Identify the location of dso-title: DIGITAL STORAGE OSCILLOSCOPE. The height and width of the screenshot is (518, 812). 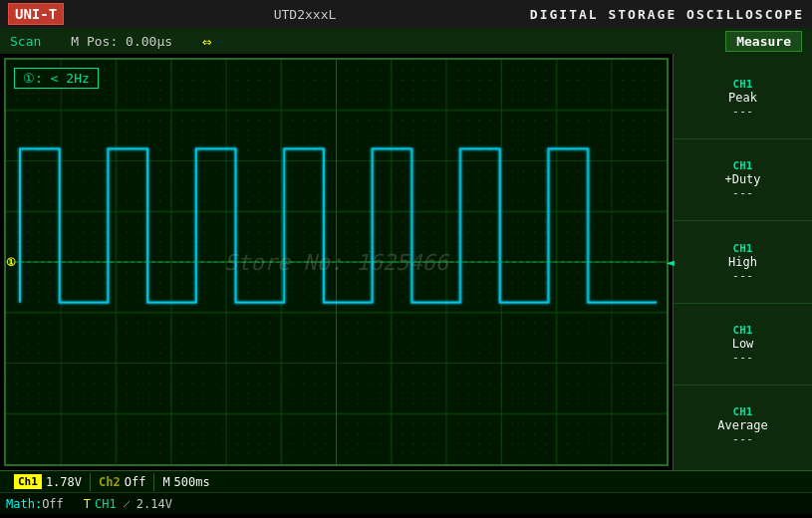
(668, 14).